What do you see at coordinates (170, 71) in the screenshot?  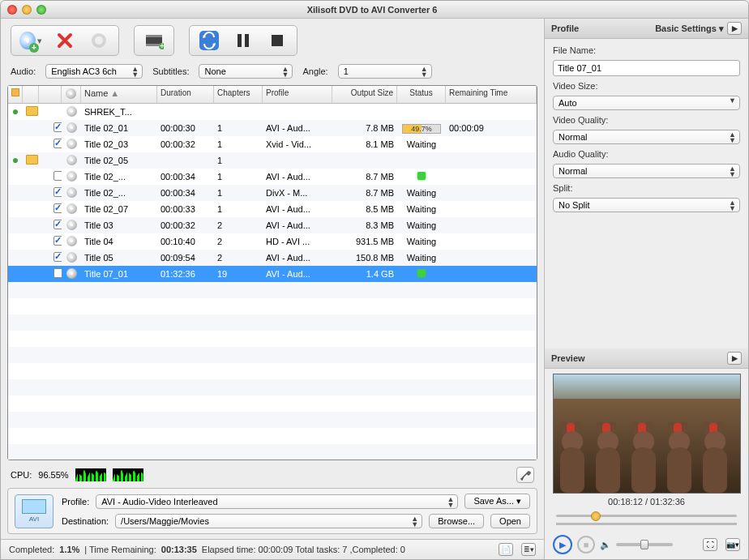 I see `subtitles-label: Subtitles:` at bounding box center [170, 71].